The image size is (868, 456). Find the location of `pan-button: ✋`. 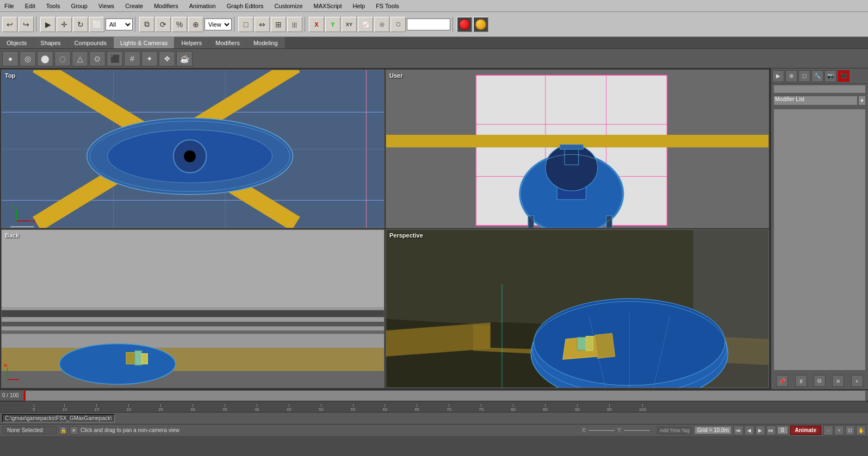

pan-button: ✋ is located at coordinates (861, 430).